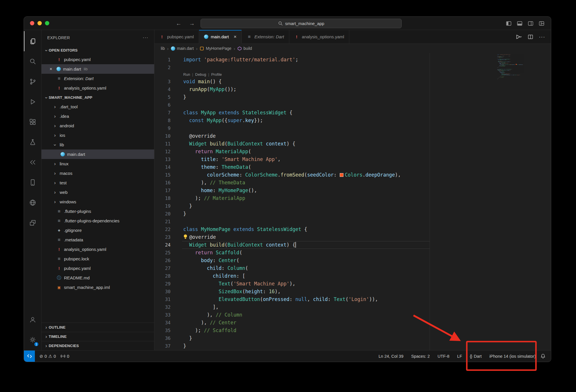  I want to click on code-line: 19 }, so click(353, 206).